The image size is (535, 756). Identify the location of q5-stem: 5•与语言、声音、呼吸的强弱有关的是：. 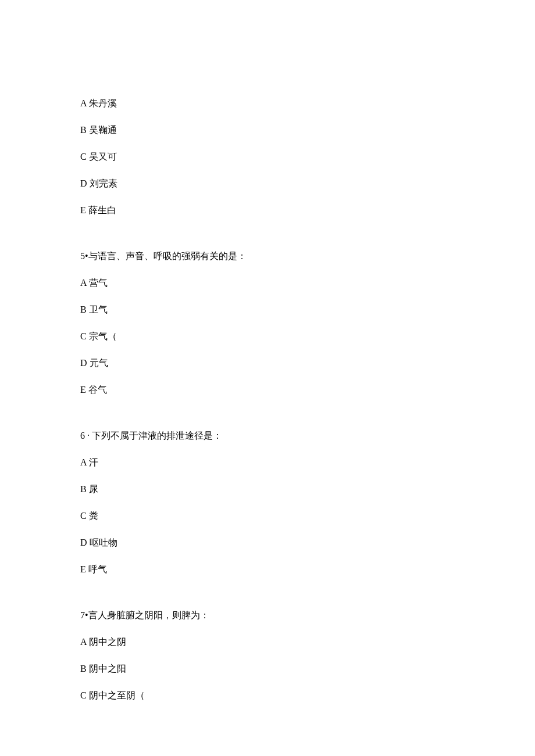
(268, 256).